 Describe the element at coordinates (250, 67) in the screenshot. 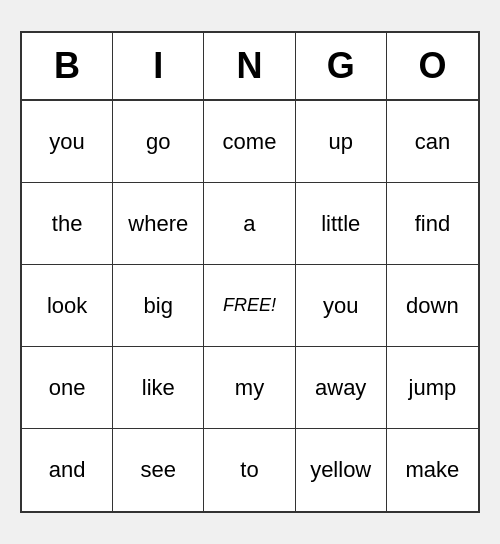

I see `bingo-header: BINGO` at that location.